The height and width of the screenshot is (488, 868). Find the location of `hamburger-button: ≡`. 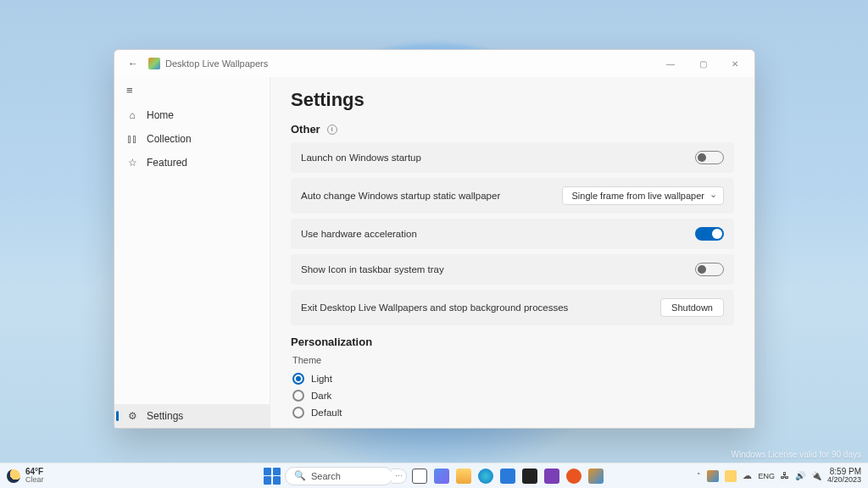

hamburger-button: ≡ is located at coordinates (192, 90).